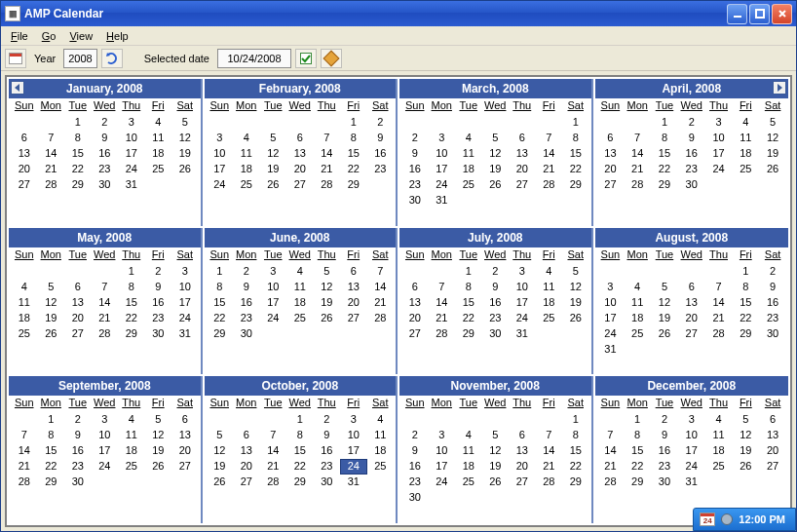  I want to click on menu-view: View, so click(81, 36).